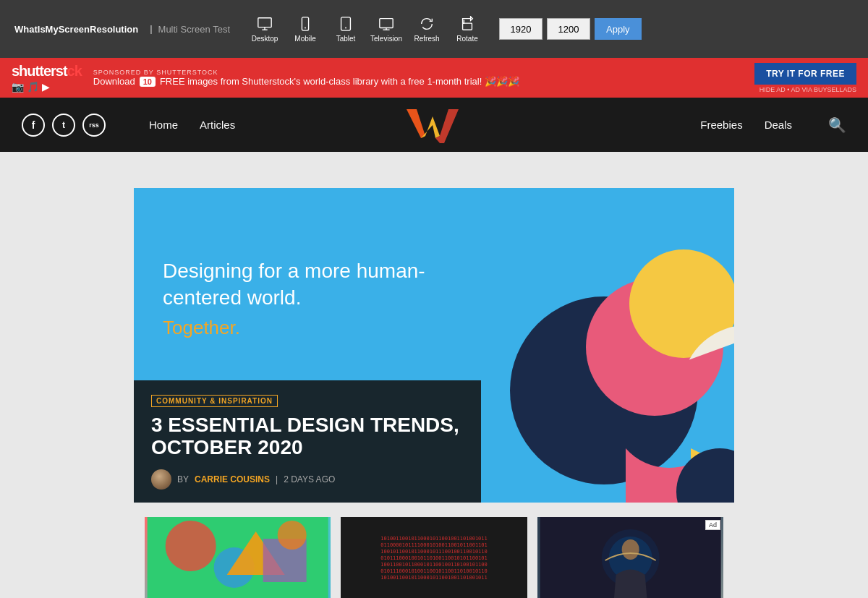  What do you see at coordinates (46, 87) in the screenshot?
I see `ad-logo-icons: 📷 🎵 ▶` at bounding box center [46, 87].